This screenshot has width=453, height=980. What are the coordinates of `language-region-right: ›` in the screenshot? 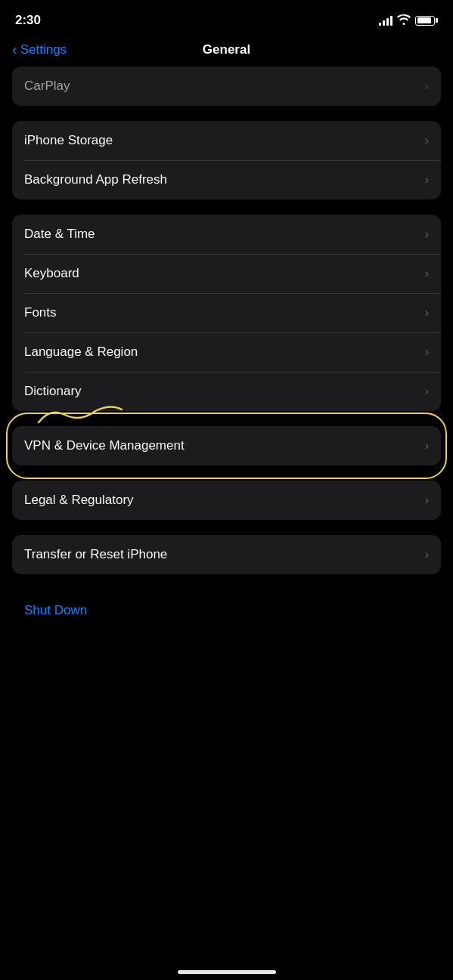 It's located at (427, 352).